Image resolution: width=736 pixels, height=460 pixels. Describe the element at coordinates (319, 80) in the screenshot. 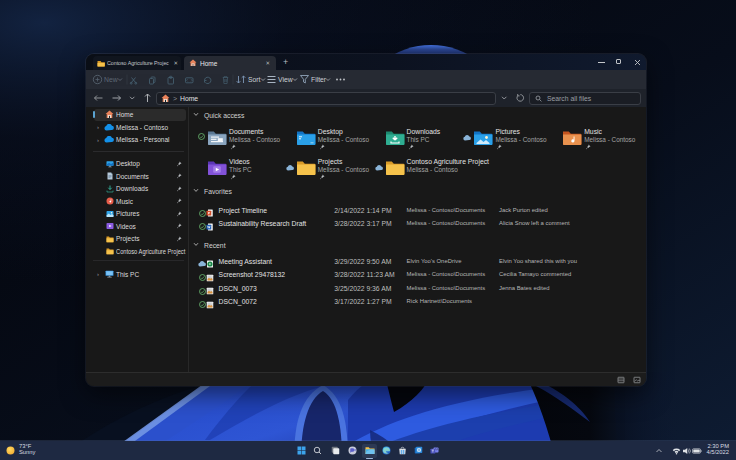

I see `svg-text: Filter` at that location.